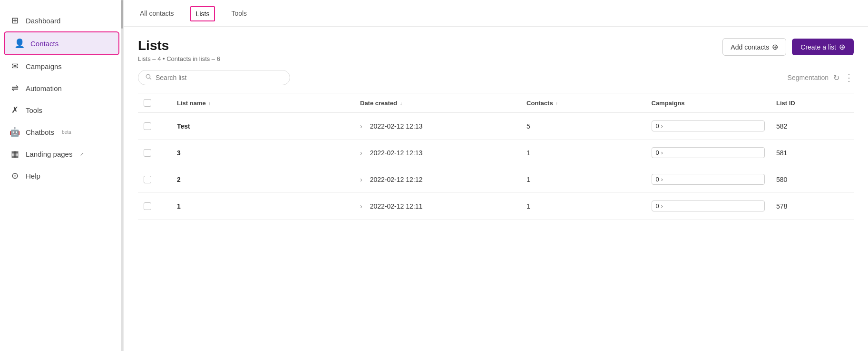 This screenshot has width=868, height=351. What do you see at coordinates (15, 132) in the screenshot?
I see `chatbots-icon: 🤖` at bounding box center [15, 132].